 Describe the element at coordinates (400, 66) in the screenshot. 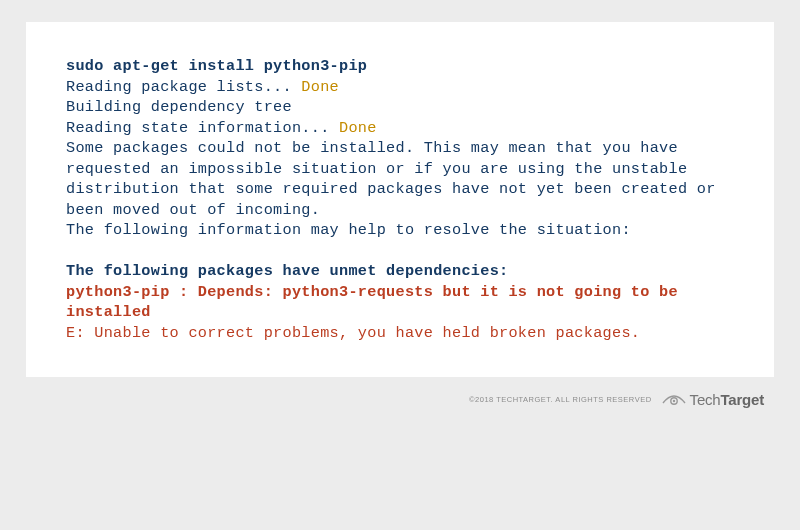

I see `command-line: sudo apt-get install python3-pip` at that location.